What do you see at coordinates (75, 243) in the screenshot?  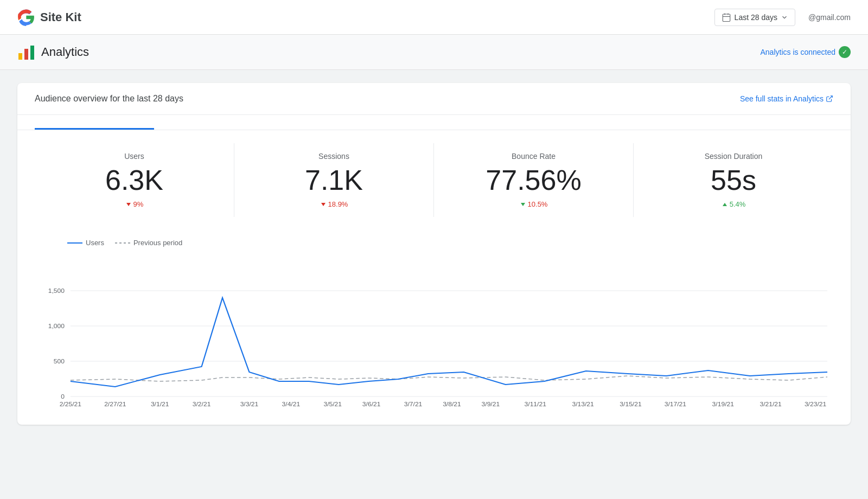 I see `users-line-indicator` at bounding box center [75, 243].